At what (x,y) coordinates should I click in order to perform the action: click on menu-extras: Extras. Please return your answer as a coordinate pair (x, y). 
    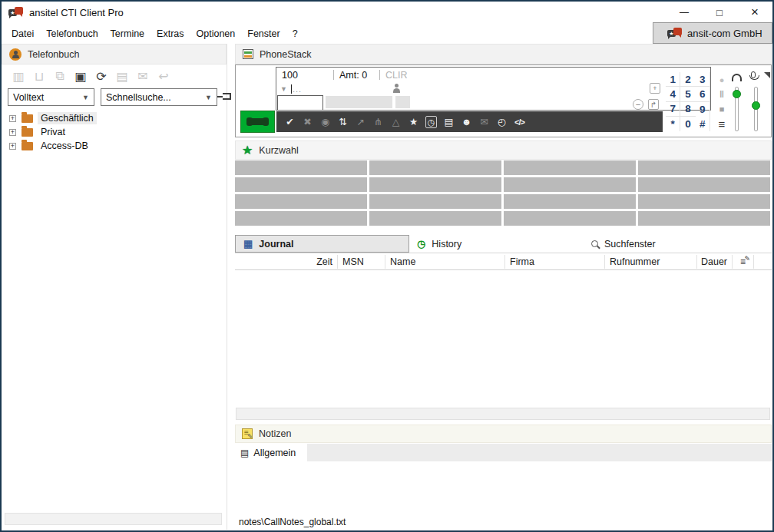
    Looking at the image, I should click on (170, 34).